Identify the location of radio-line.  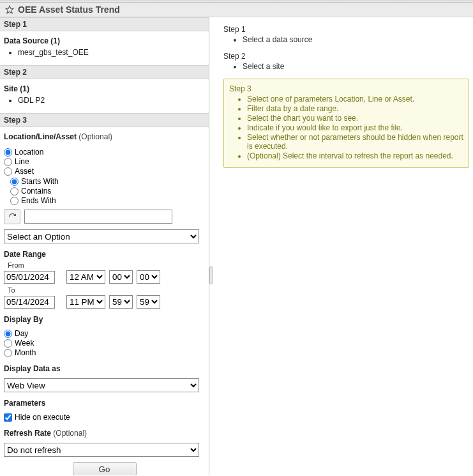
(8, 162).